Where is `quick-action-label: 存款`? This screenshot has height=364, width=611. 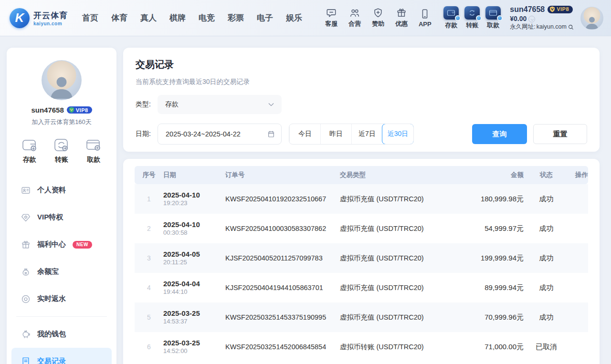
quick-action-label: 存款 is located at coordinates (30, 160).